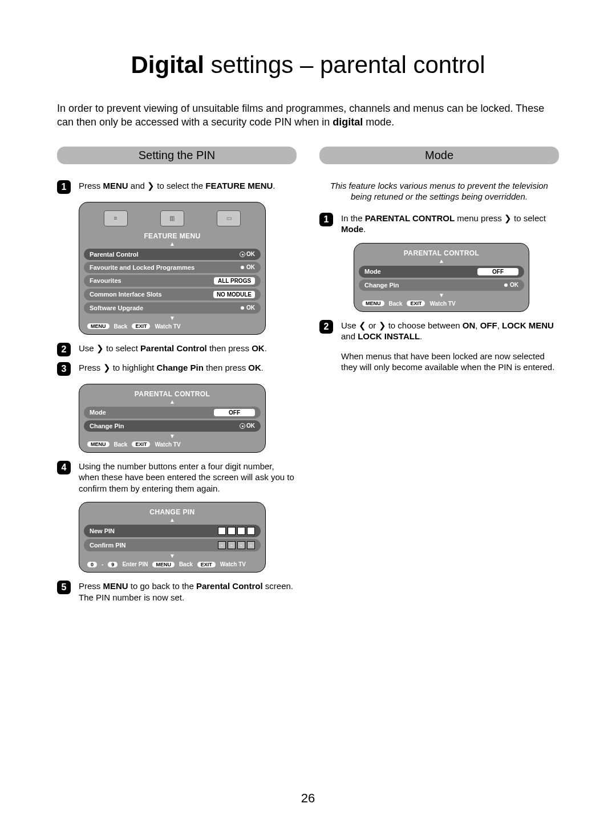 This screenshot has width=616, height=840. Describe the element at coordinates (441, 277) in the screenshot. I see `tv-parental-control-panel-2: PARENTAL CONTROL ▲ ModeOFF Change PinOK …` at that location.